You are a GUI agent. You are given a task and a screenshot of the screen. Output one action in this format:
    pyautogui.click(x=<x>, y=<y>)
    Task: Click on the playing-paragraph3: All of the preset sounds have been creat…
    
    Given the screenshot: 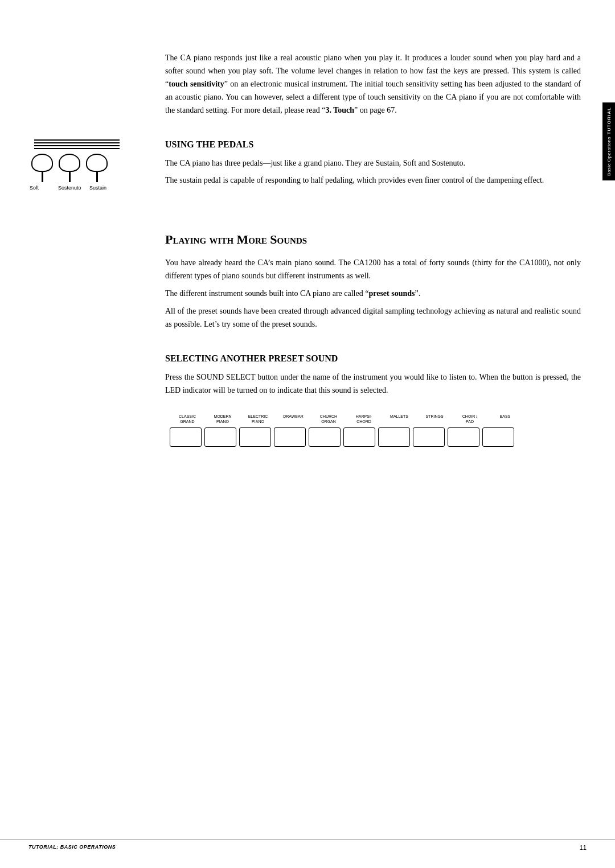 What is the action you would take?
    pyautogui.click(x=373, y=318)
    